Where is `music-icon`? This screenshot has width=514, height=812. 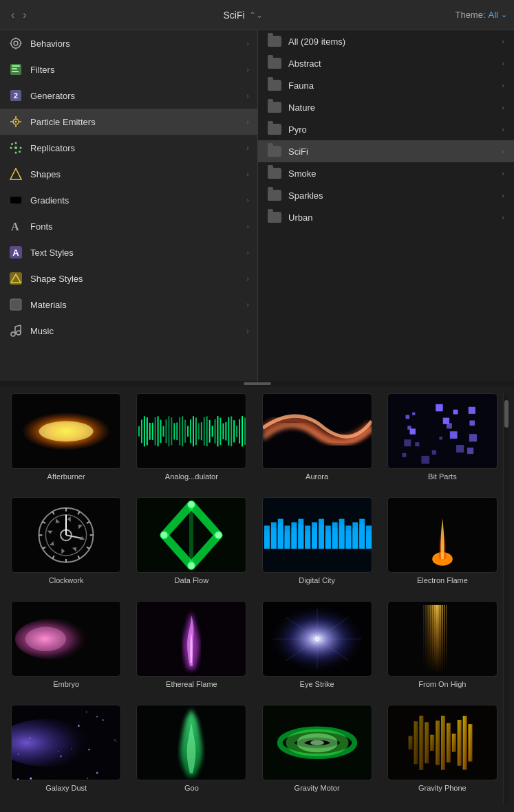
music-icon is located at coordinates (16, 331).